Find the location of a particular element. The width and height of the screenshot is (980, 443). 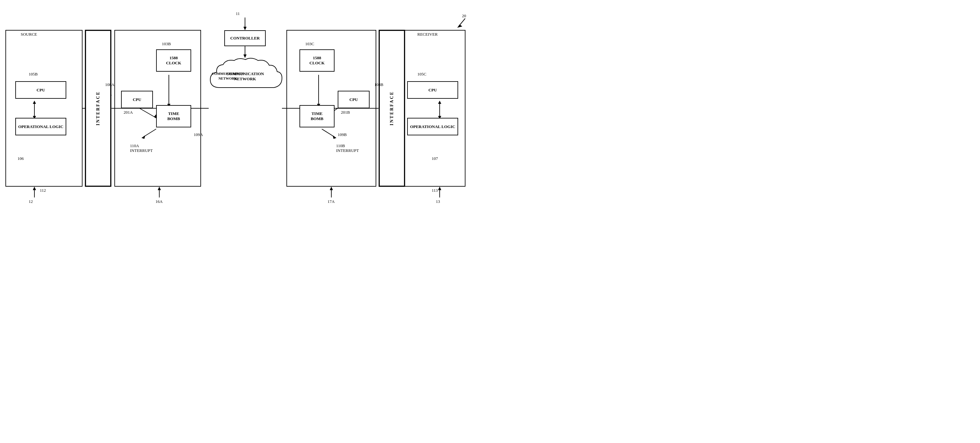

receiver-label: RECEIVER is located at coordinates (428, 34).